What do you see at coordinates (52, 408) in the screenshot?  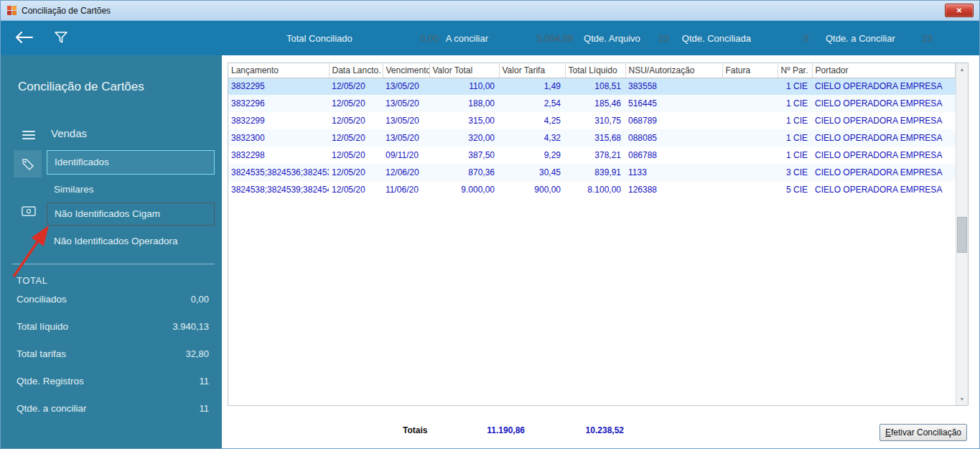 I see `total-label: Qtde. a conciliar` at bounding box center [52, 408].